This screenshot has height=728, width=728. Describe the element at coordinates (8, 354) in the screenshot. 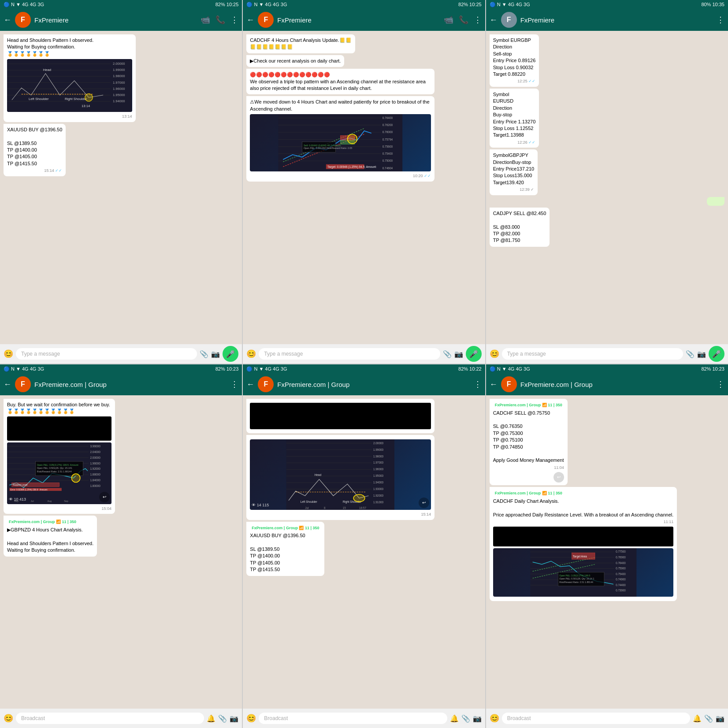

I see `emoji-btn-1: 😊` at that location.